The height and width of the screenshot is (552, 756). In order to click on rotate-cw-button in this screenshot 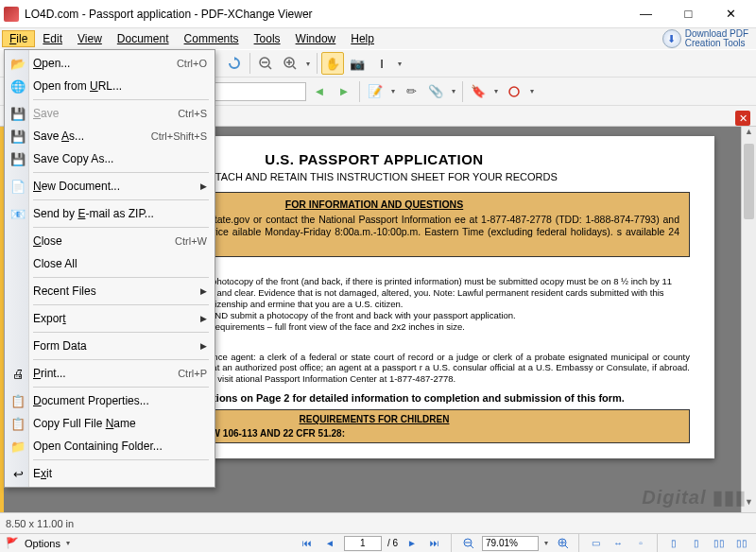, I will do `click(234, 63)`.